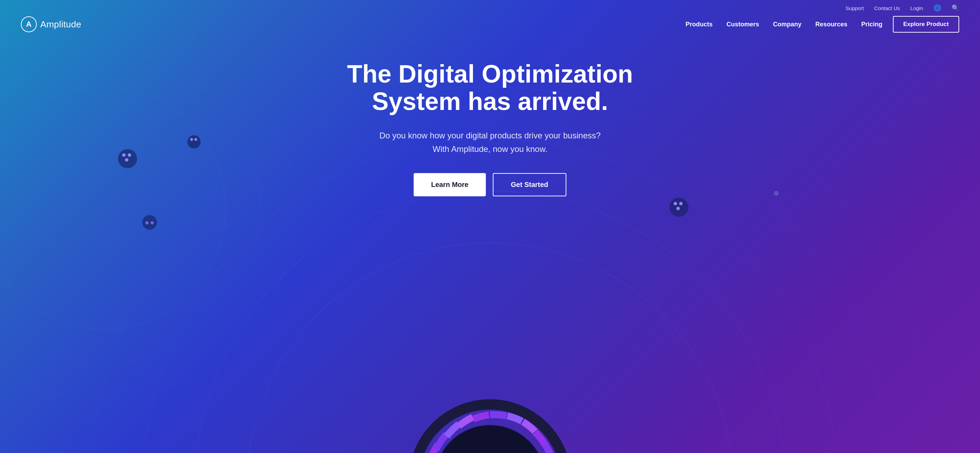  What do you see at coordinates (51, 24) in the screenshot?
I see `logo: A Amplitude` at bounding box center [51, 24].